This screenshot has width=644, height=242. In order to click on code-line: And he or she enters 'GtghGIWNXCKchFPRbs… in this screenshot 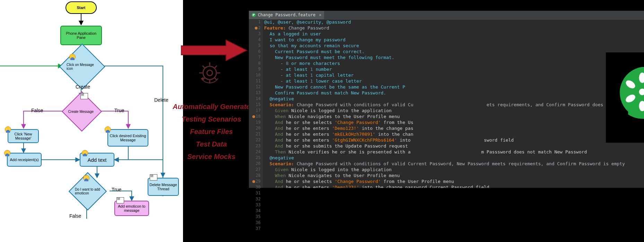, I will do `click(454, 140)`.